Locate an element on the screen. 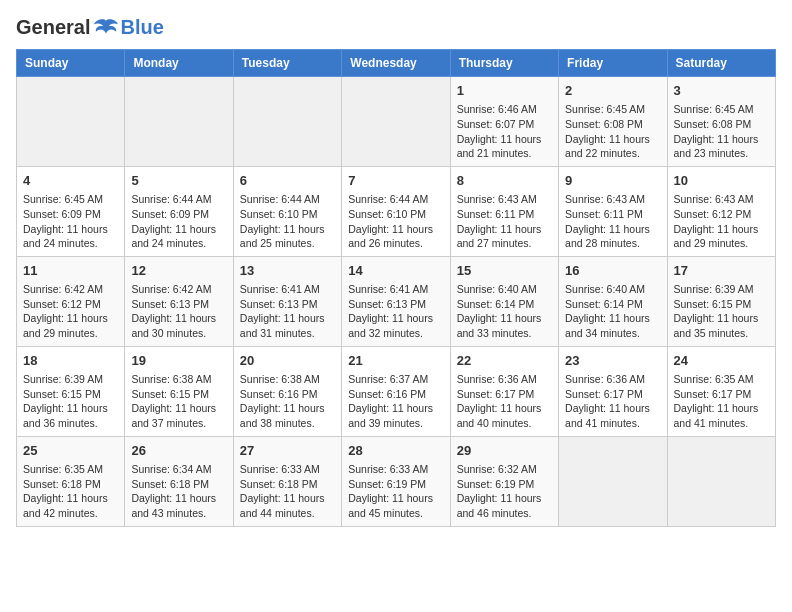 The width and height of the screenshot is (792, 612). day-number: 8 is located at coordinates (504, 181).